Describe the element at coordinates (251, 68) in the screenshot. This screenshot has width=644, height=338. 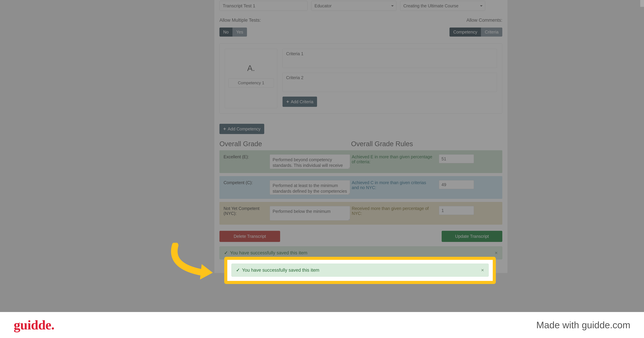
I see `competency-letter: A.` at that location.